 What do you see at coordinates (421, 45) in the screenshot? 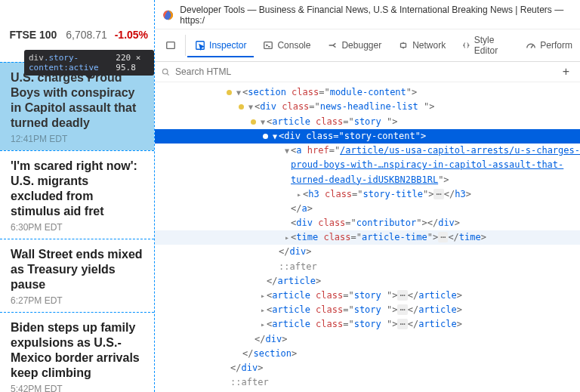
I see `tab-network: Network` at bounding box center [421, 45].